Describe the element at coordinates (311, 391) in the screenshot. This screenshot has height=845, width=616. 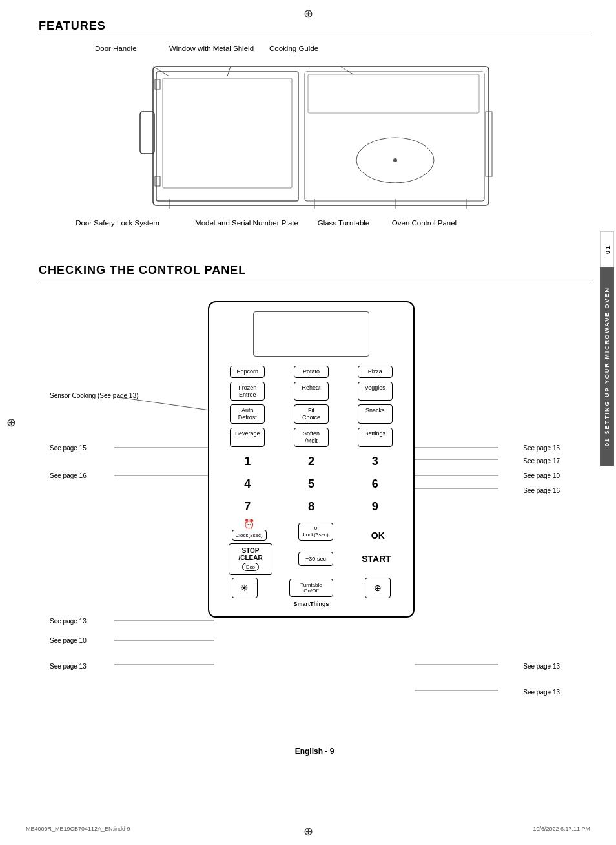
I see `btn-row-2: Frozen Entree Reheat Veggies` at that location.